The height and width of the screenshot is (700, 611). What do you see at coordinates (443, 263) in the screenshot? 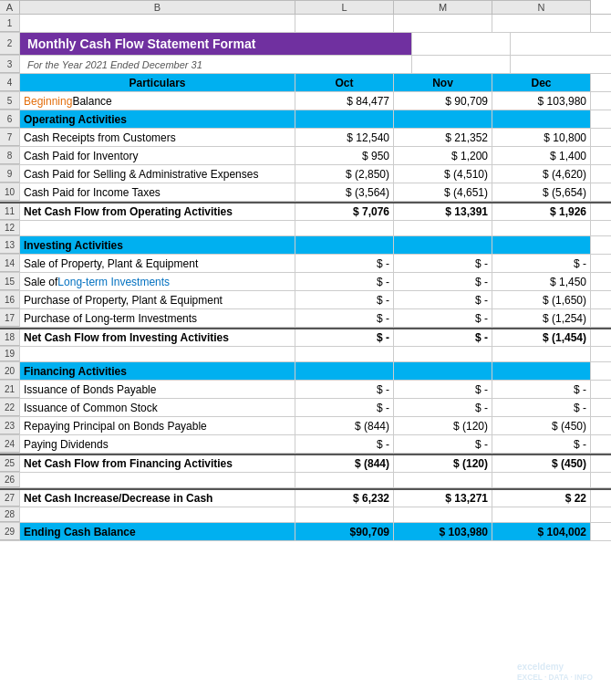
I see `sale-property-nov: $ -` at bounding box center [443, 263].